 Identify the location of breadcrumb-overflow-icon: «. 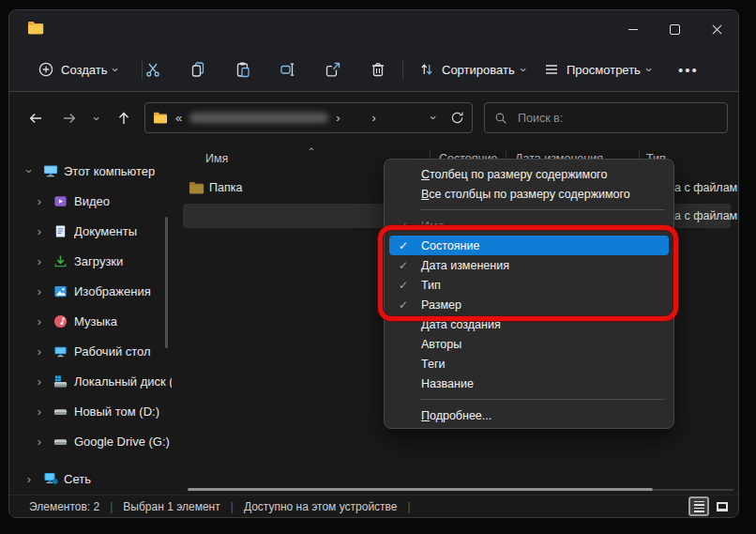
(178, 118).